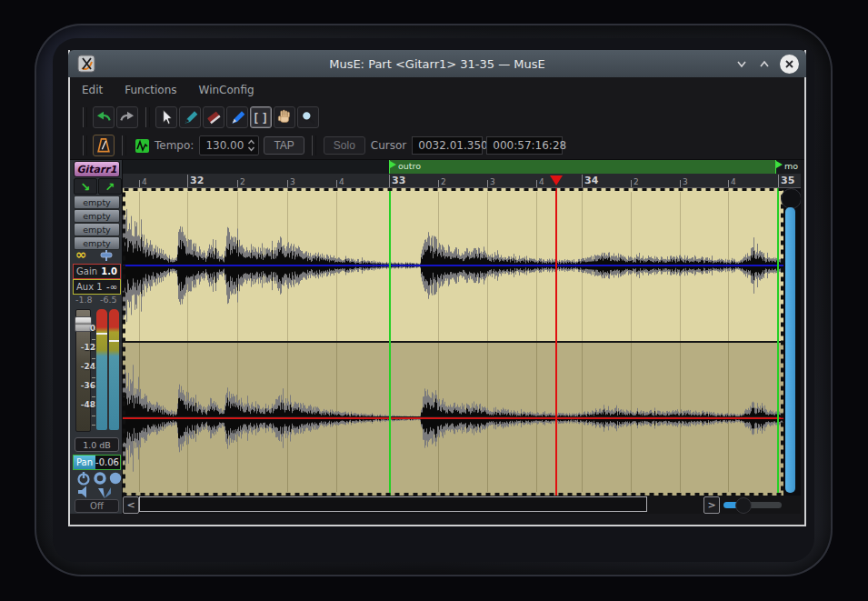 This screenshot has height=601, width=868. I want to click on fader-scale-label: -48, so click(87, 405).